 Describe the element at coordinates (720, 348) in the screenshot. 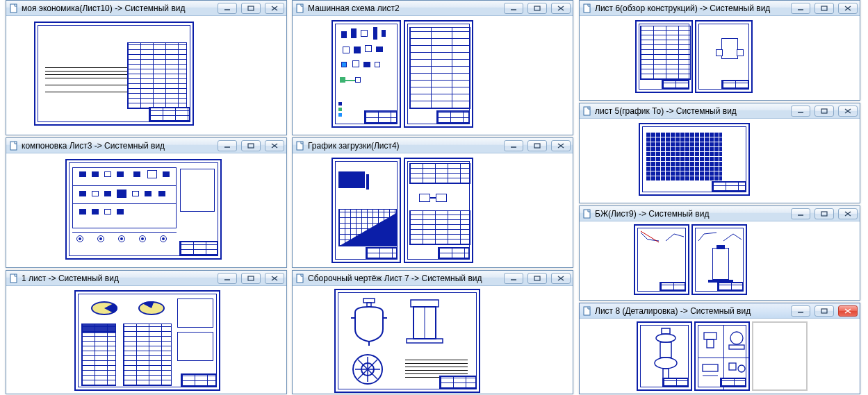

I see `window-detailing: Лист 8 (Деталировка) -> Системный вид` at that location.